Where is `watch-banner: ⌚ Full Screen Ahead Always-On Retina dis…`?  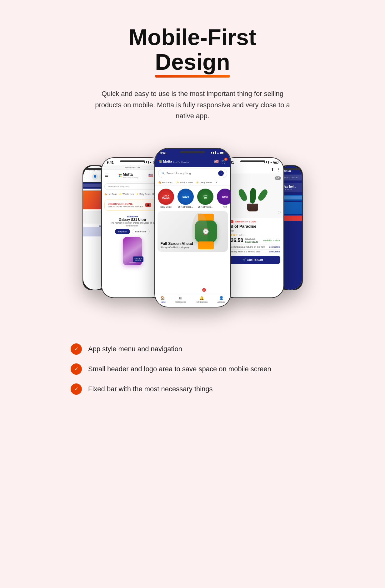
watch-banner: ⌚ Full Screen Ahead Always-On Retina dis… is located at coordinates (192, 231).